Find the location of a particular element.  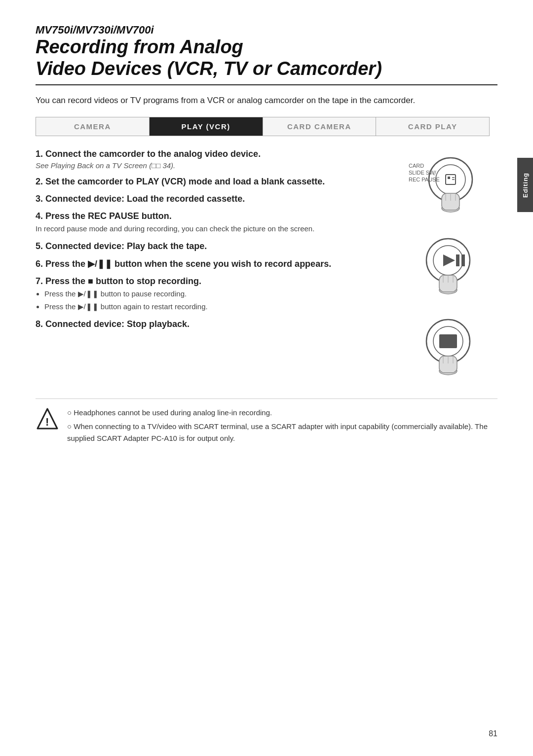

warning-2: ○ When connecting to a TV/video with SCA… is located at coordinates (282, 432).